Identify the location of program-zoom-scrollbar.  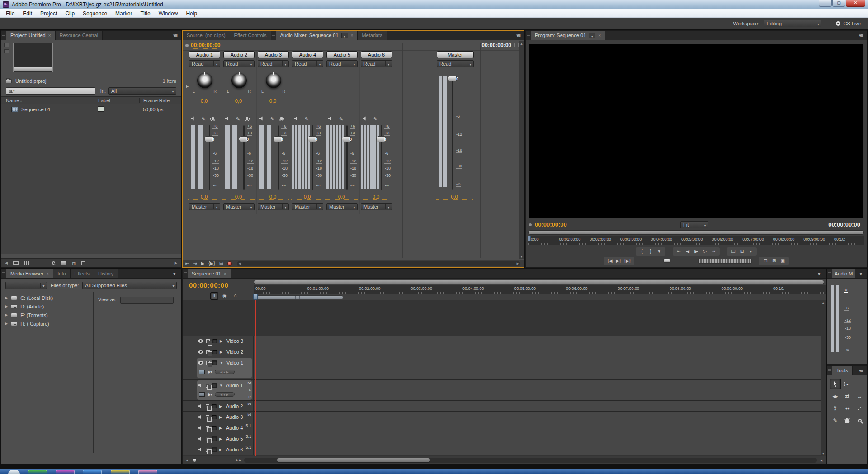
(696, 232).